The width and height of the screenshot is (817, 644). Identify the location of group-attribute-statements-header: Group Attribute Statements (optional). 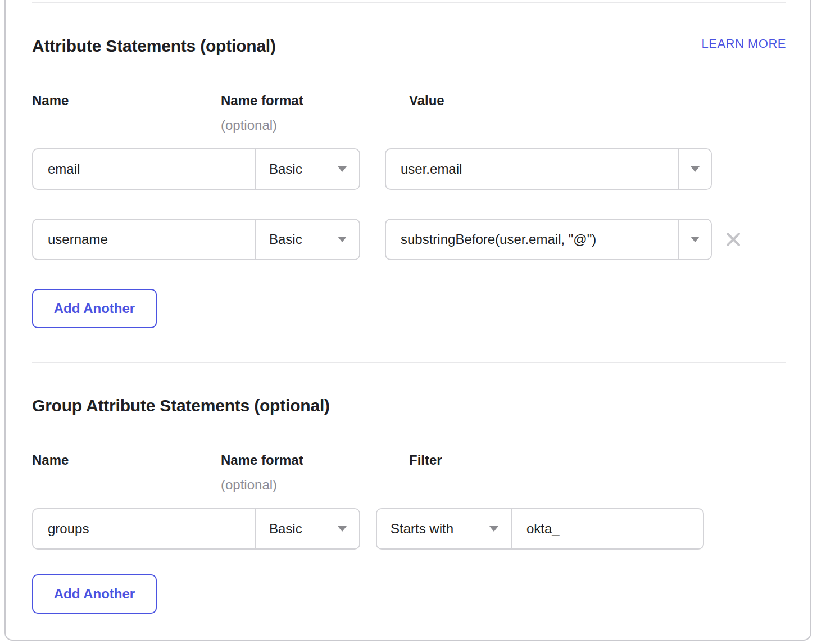
(409, 406).